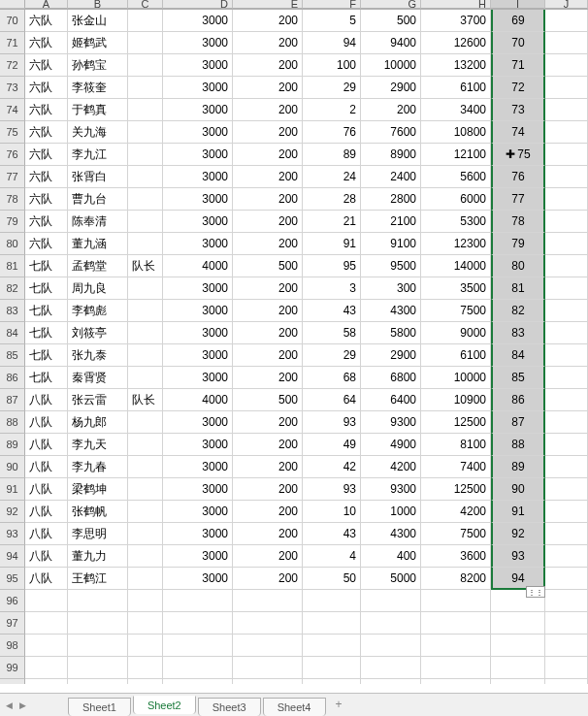  What do you see at coordinates (567, 355) in the screenshot?
I see `cell-J85` at bounding box center [567, 355].